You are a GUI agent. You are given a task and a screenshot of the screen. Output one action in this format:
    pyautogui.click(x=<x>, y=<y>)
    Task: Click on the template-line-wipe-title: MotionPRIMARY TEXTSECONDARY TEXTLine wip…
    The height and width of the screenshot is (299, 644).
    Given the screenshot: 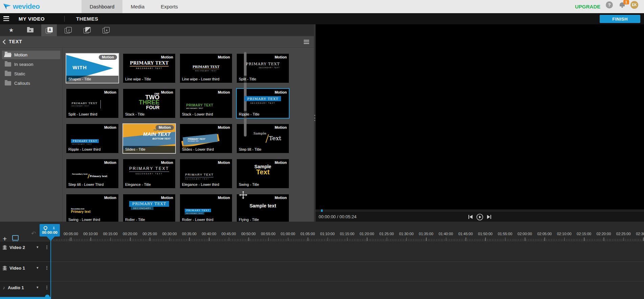 What is the action you would take?
    pyautogui.click(x=149, y=68)
    